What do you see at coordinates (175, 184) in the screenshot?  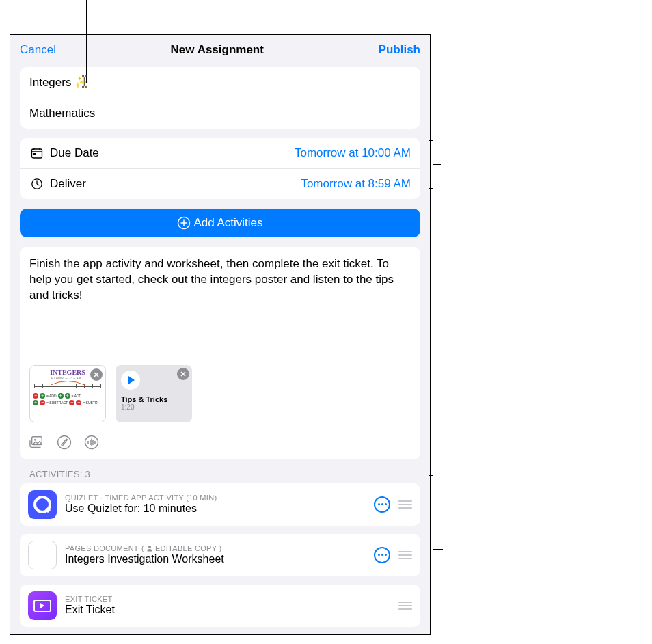 I see `deliver-label: Deliver` at bounding box center [175, 184].